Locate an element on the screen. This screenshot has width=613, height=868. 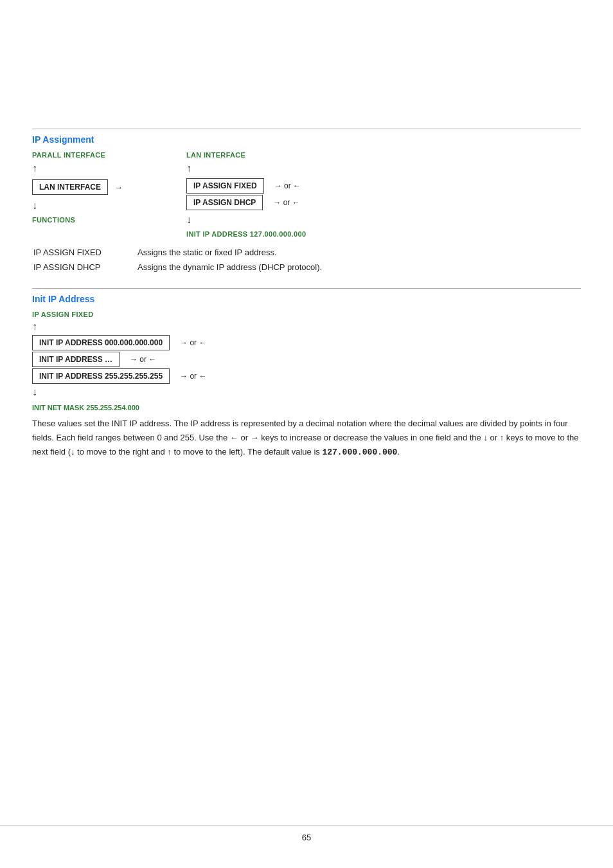
def-fixed: Assigns the static or fixed IP address. is located at coordinates (359, 252).